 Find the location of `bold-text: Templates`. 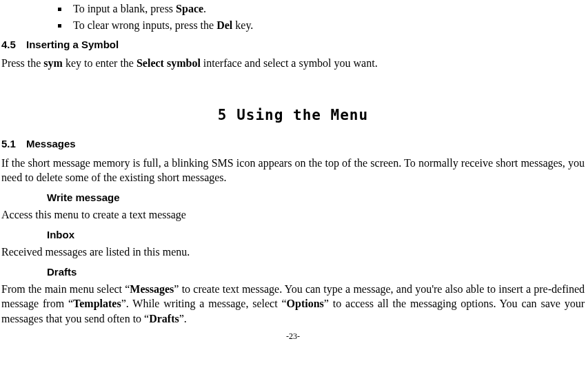

bold-text: Templates is located at coordinates (97, 303).